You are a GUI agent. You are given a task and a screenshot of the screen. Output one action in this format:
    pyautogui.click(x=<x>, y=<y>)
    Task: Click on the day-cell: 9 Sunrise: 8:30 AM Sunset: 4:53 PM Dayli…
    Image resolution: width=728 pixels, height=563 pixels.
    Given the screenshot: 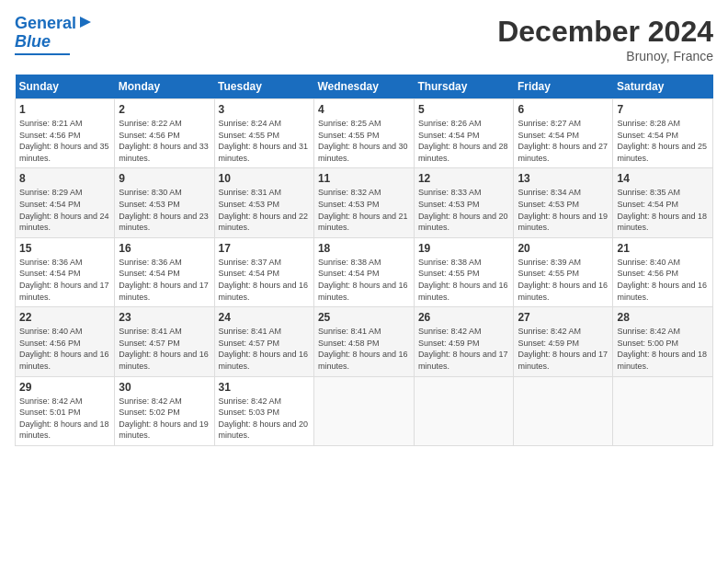 What is the action you would take?
    pyautogui.click(x=165, y=202)
    